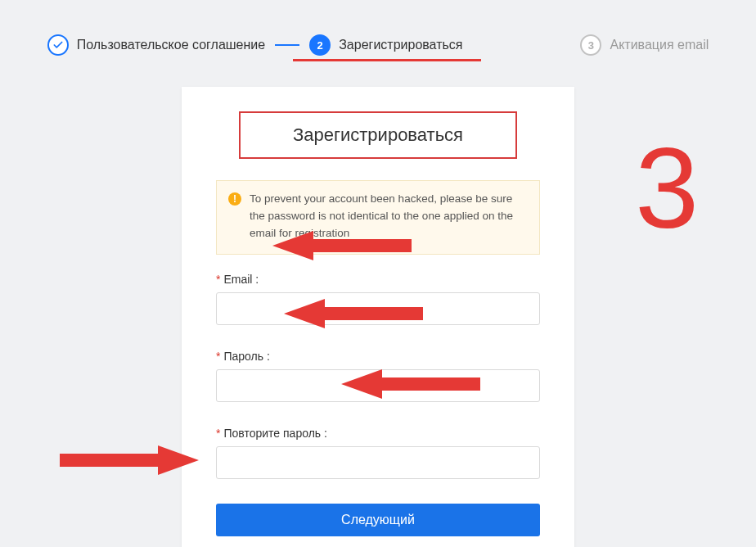 This screenshot has width=756, height=547. I want to click on form-title: Зарегистрироваться, so click(378, 135).